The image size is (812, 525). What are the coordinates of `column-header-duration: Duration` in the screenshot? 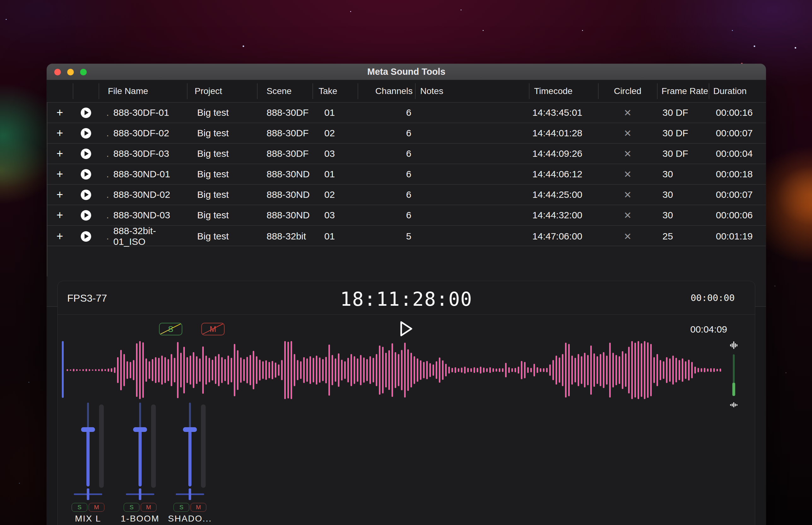 It's located at (737, 91).